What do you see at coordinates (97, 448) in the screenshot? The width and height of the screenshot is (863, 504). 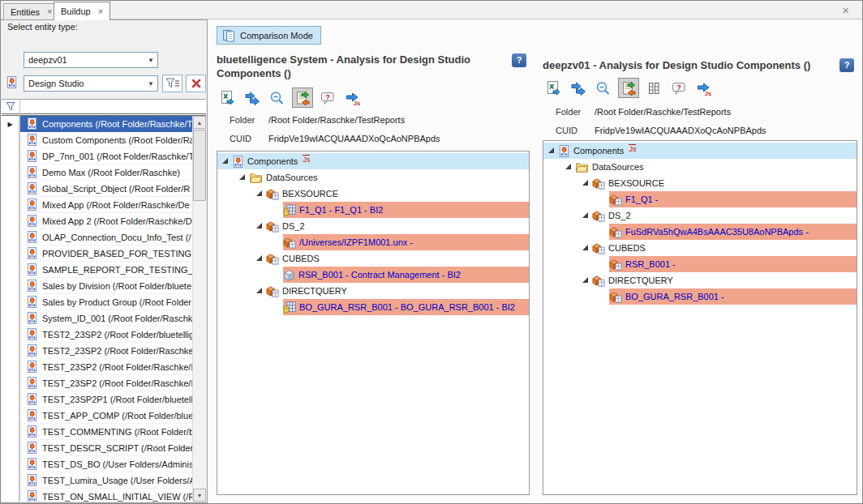 I see `entity-row: TEST_DESCR_SCRIPT (/Root Folder/F` at bounding box center [97, 448].